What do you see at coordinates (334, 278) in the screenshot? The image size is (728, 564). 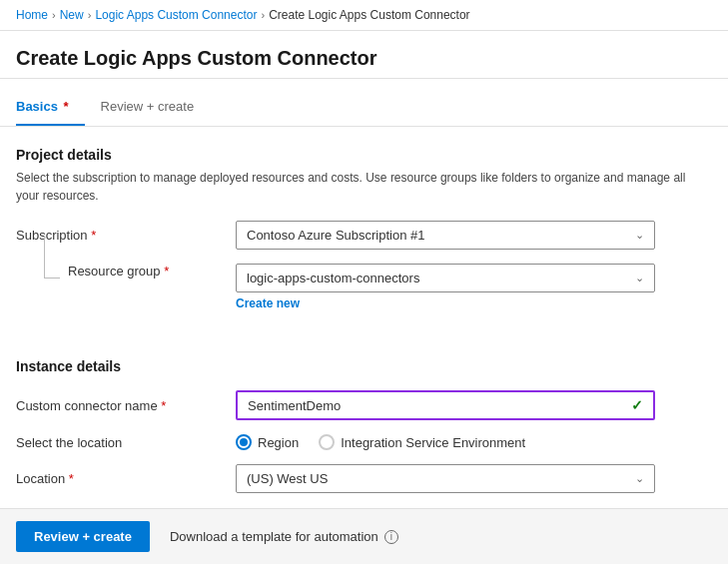 I see `resource-group-value: logic-apps-custom-connectors` at bounding box center [334, 278].